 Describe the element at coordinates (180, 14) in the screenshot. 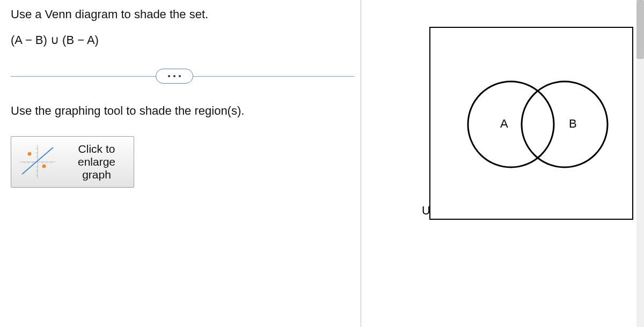

I see `instruction-text-1: Use a Venn diagram to shade the set.` at that location.